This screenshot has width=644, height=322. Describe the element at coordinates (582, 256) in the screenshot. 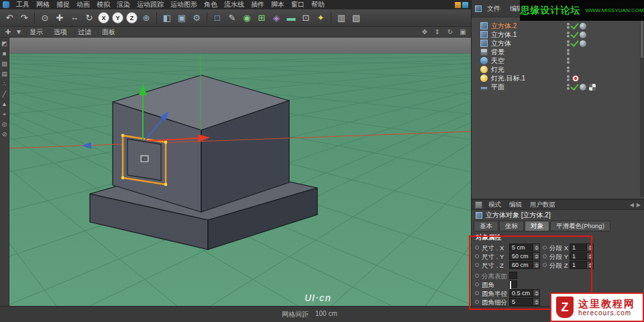

I see `segments-y-field: 1` at that location.